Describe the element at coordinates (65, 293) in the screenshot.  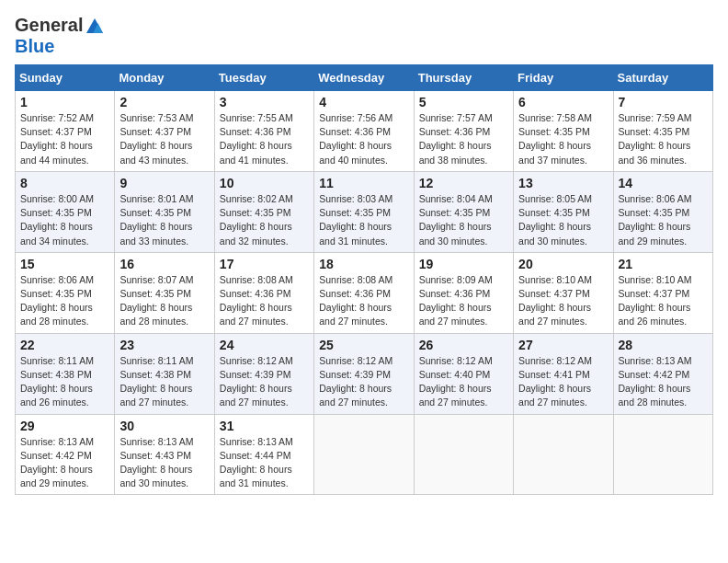
I see `calendar-cell: 15Sunrise: 8:06 AMSunset: 4:35 PMDayligh…` at that location.